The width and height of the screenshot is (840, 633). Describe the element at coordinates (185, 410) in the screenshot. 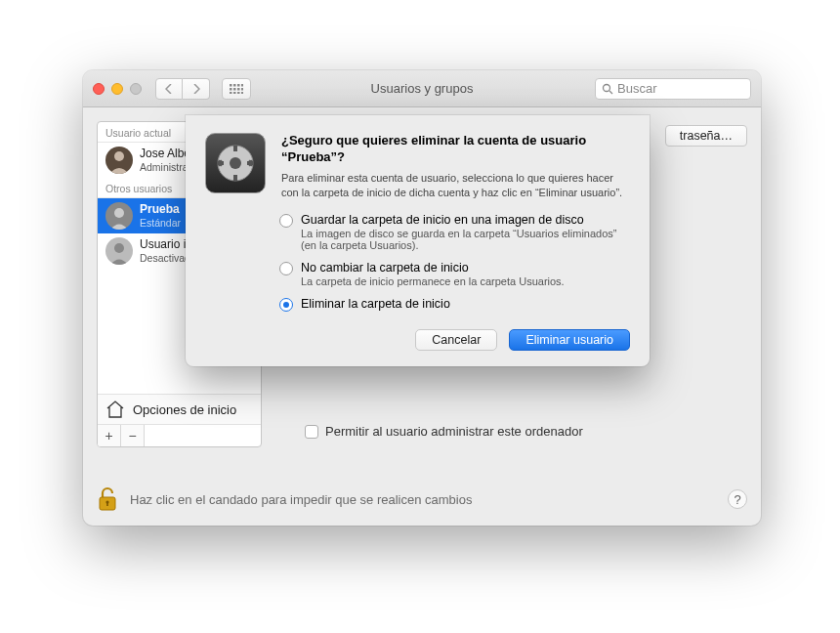

I see `startup-options-label: Opciones de inicio` at that location.